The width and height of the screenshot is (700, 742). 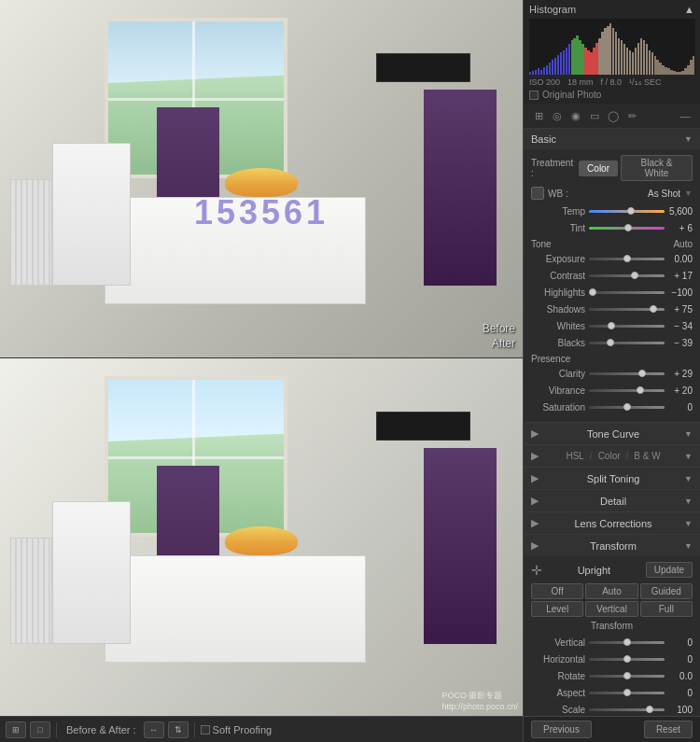 I want to click on wb-dropdown-icon: ▼, so click(x=689, y=193).